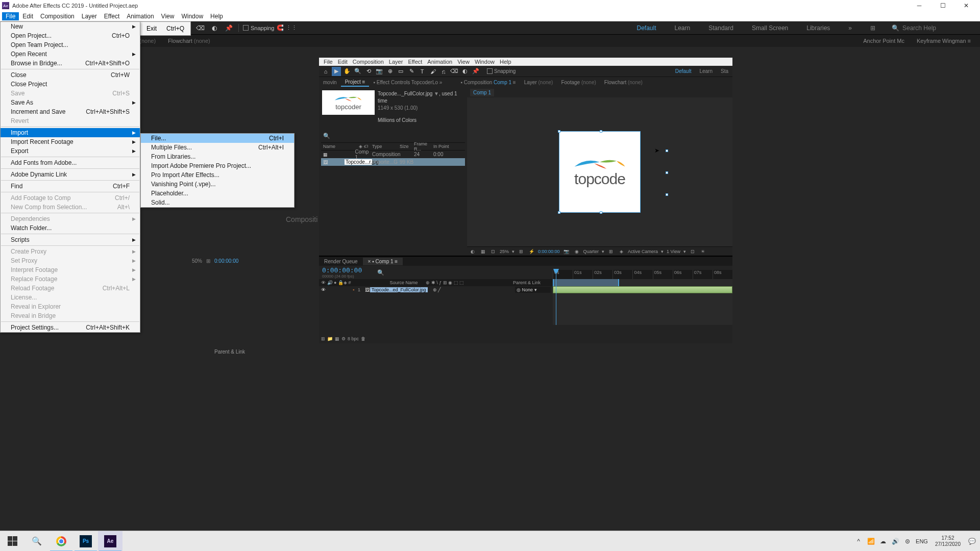 The height and width of the screenshot is (551, 980). What do you see at coordinates (586, 283) in the screenshot?
I see `work-area` at bounding box center [586, 283].